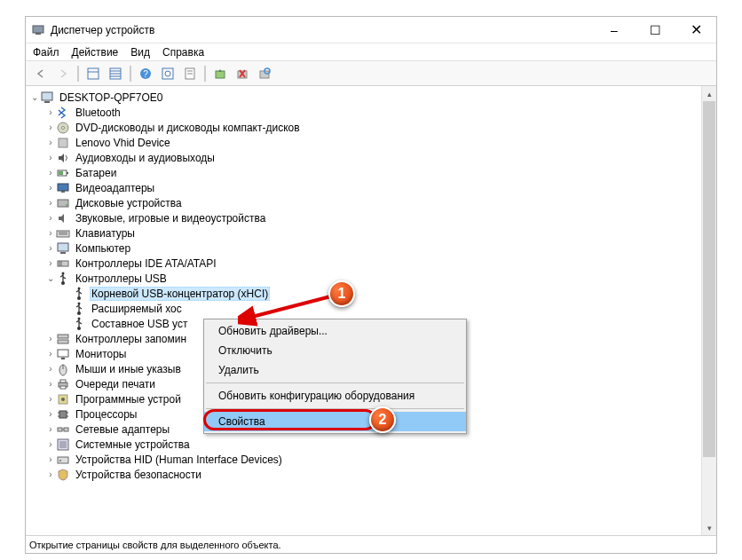 The image size is (742, 560). I want to click on cpu-icon, so click(63, 414).